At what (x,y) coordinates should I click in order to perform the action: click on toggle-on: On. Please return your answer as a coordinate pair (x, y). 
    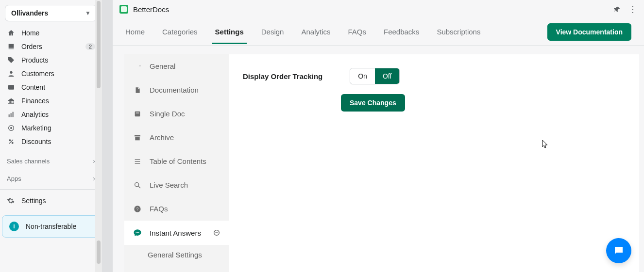
    Looking at the image, I should click on (362, 76).